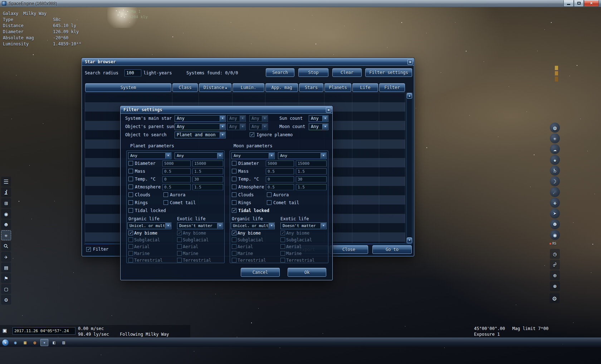 This screenshot has width=601, height=364. What do you see at coordinates (5, 343) in the screenshot?
I see `start-button: ❖` at bounding box center [5, 343].